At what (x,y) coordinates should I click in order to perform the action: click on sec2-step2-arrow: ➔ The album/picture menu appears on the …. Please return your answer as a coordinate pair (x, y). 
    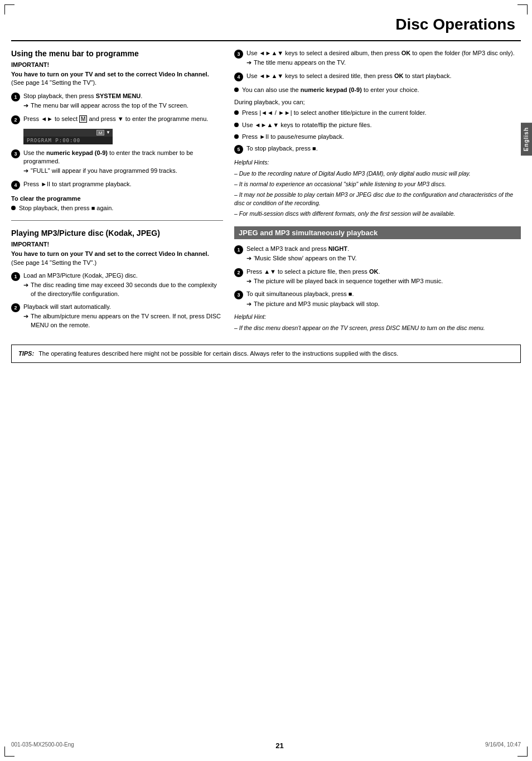
    Looking at the image, I should click on (123, 321).